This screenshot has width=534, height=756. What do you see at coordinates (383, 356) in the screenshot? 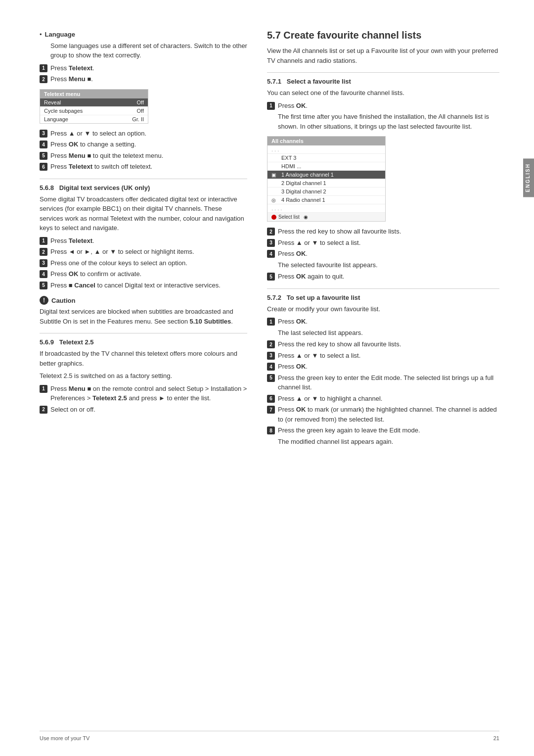
I see `step-3-572: 3 Press ▲ or ▼ to select a list.` at bounding box center [383, 356].